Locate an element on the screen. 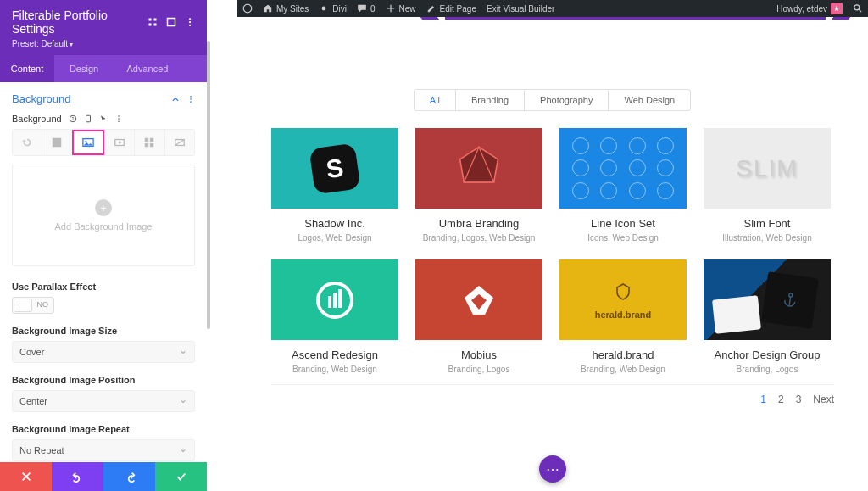 This screenshot has height=491, width=868. tablet-icon is located at coordinates (88, 119).